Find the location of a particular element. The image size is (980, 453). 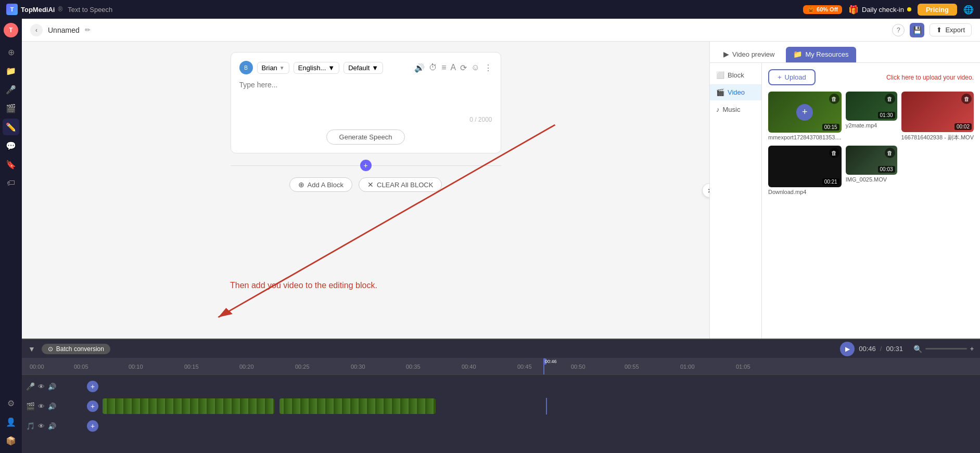

sync-icon: ⟳ is located at coordinates (463, 68).